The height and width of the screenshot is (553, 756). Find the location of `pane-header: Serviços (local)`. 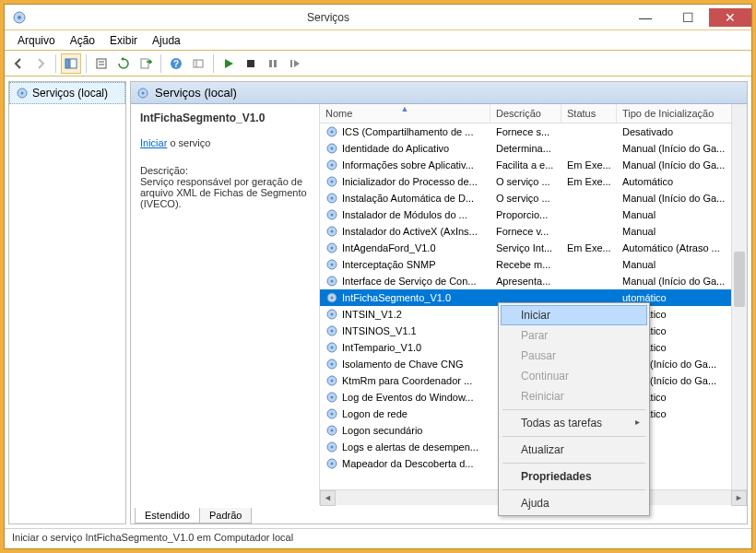

pane-header: Serviços (local) is located at coordinates (439, 93).